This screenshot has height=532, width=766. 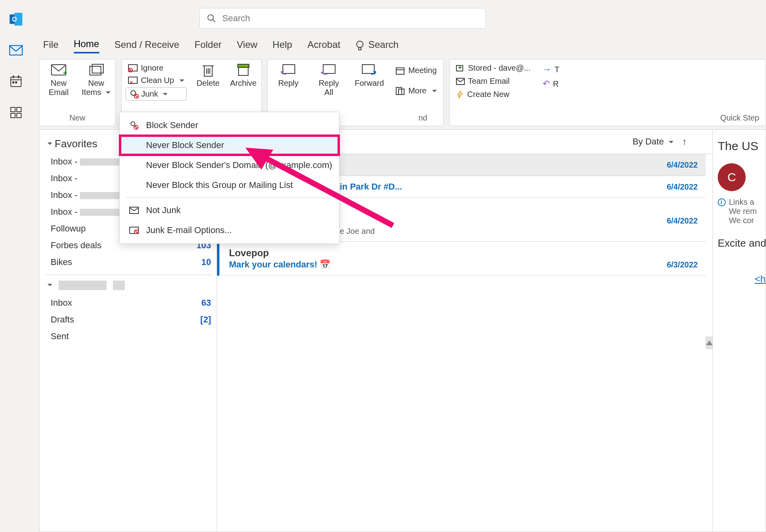 What do you see at coordinates (551, 84) in the screenshot?
I see `quick-step-arrow2: ↶R` at bounding box center [551, 84].